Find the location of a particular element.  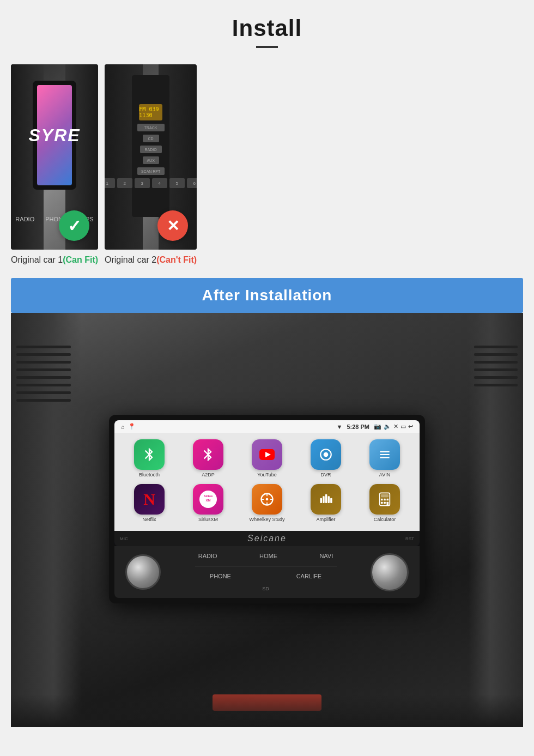

after-banner-text: After Installation is located at coordinates (267, 295).